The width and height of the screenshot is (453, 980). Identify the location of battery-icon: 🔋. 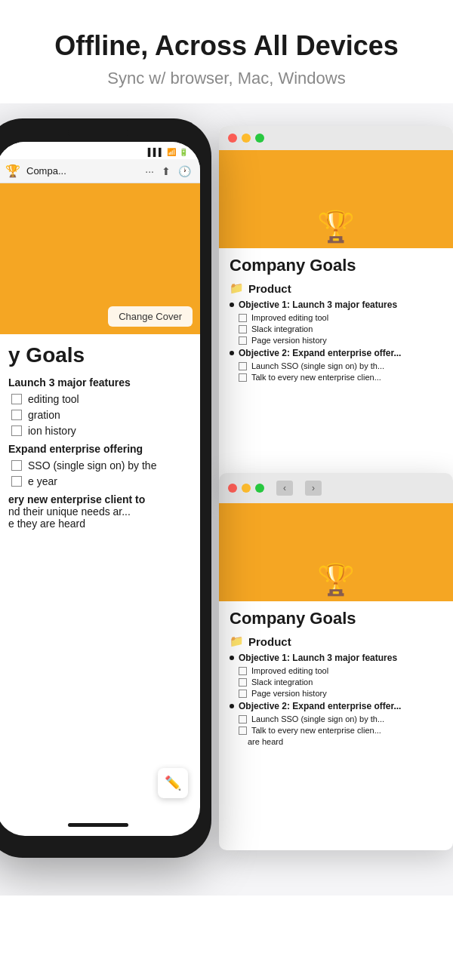
(183, 152).